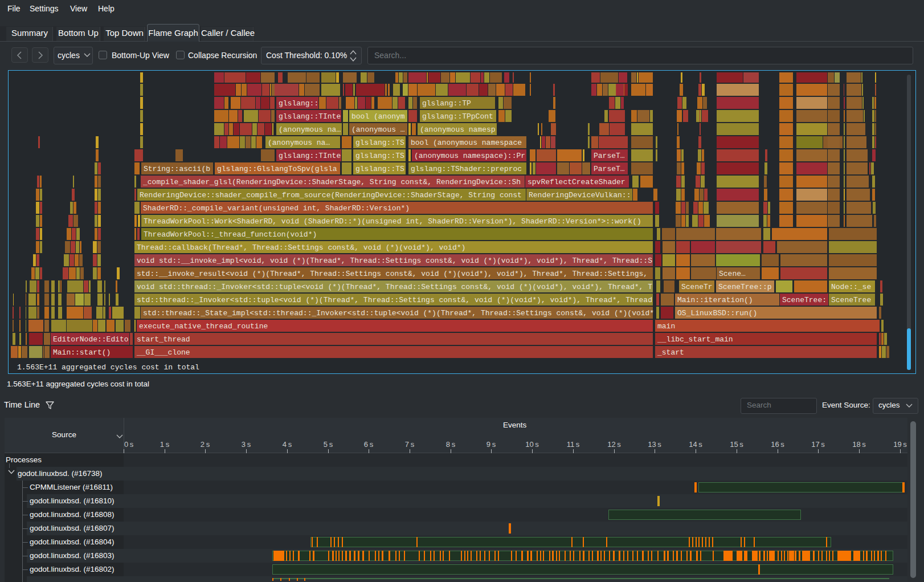 This screenshot has width=924, height=582. Describe the element at coordinates (458, 130) in the screenshot. I see `svg-text: (anonymous namesp` at that location.